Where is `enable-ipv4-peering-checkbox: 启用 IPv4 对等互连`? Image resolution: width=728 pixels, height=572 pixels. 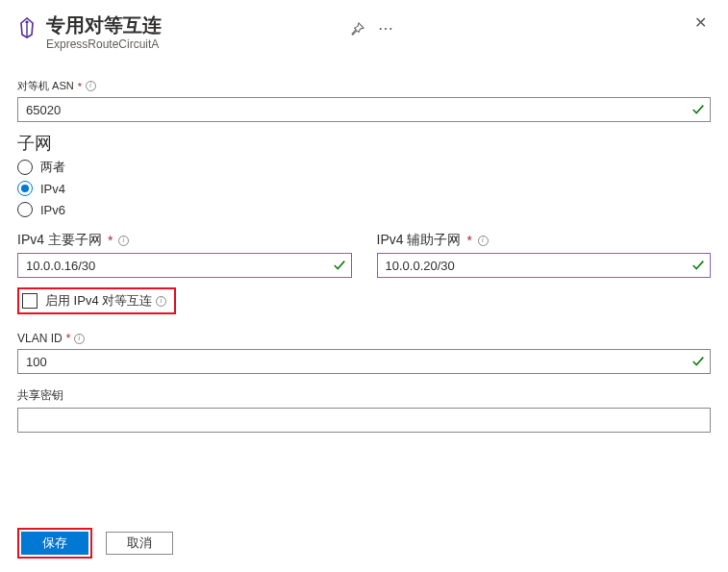 enable-ipv4-peering-checkbox: 启用 IPv4 对等互连 is located at coordinates (96, 301).